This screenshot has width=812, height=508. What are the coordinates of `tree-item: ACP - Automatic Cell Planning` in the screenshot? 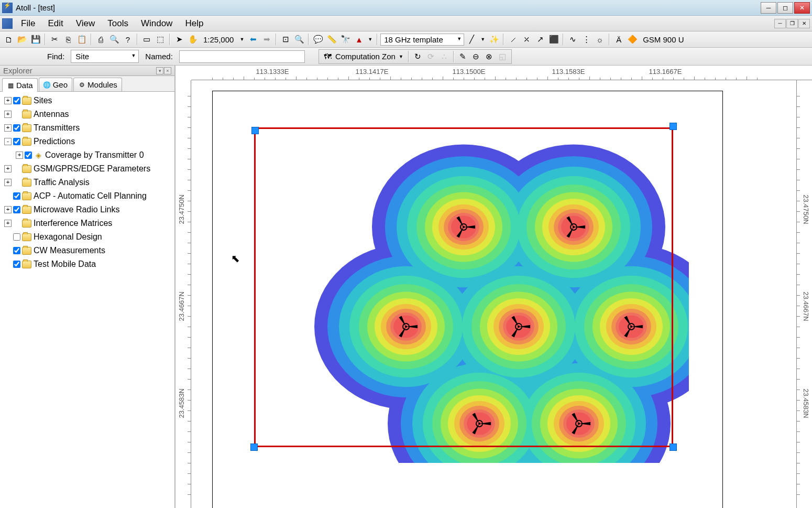 It's located at (87, 196).